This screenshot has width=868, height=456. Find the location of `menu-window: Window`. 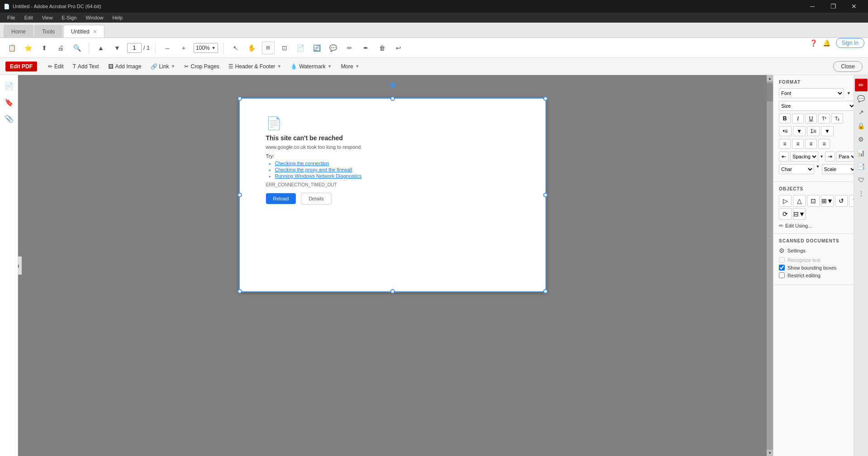

menu-window: Window is located at coordinates (94, 18).